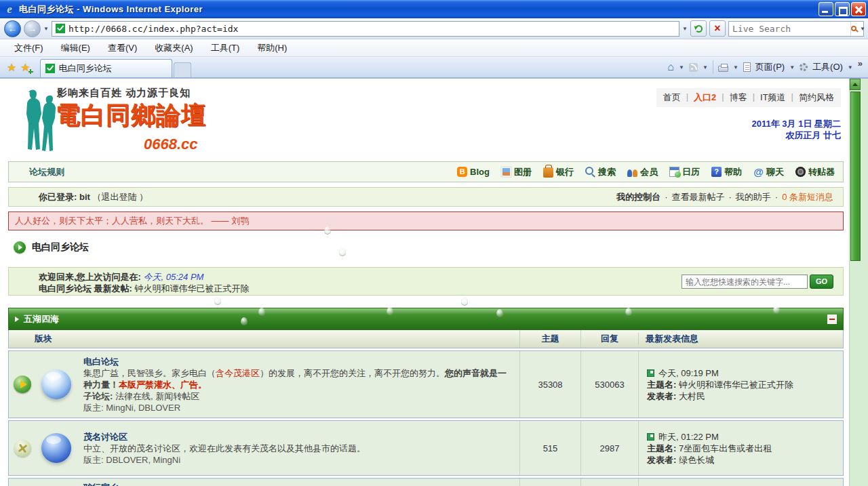 The height and width of the screenshot is (486, 868). Describe the element at coordinates (705, 98) in the screenshot. I see `nav-entrance2: 入口2` at that location.